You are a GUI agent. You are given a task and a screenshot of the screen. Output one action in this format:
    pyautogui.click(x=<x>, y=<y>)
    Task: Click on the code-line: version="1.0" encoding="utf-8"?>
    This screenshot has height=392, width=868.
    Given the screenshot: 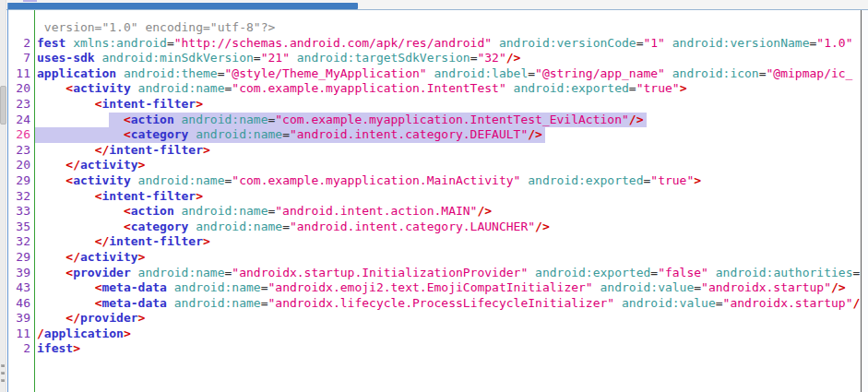 What is the action you would take?
    pyautogui.click(x=434, y=28)
    